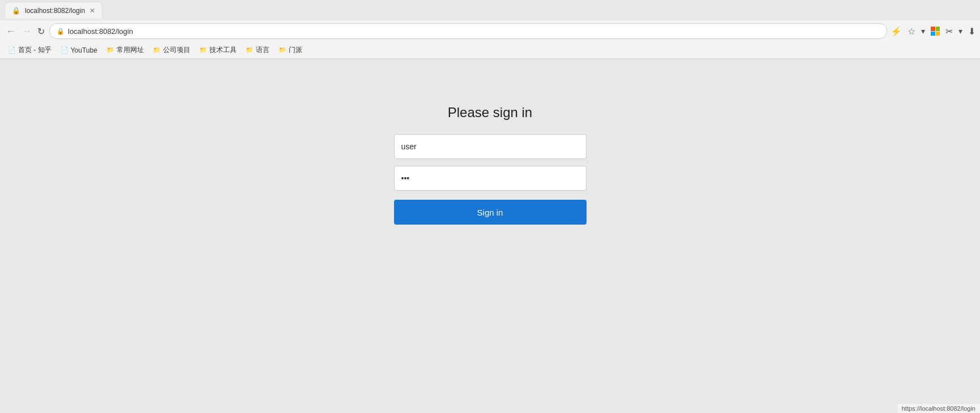 The height and width of the screenshot is (413, 980). I want to click on bookmark-common: 📁 常用网址, so click(125, 50).